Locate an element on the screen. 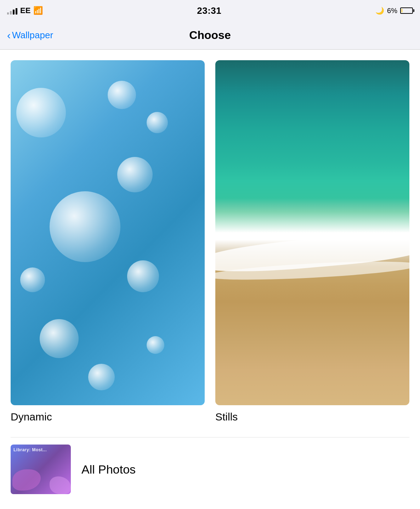 The image size is (420, 509). status-bar: EE 📶 23:31 🌙 6% is located at coordinates (210, 11).